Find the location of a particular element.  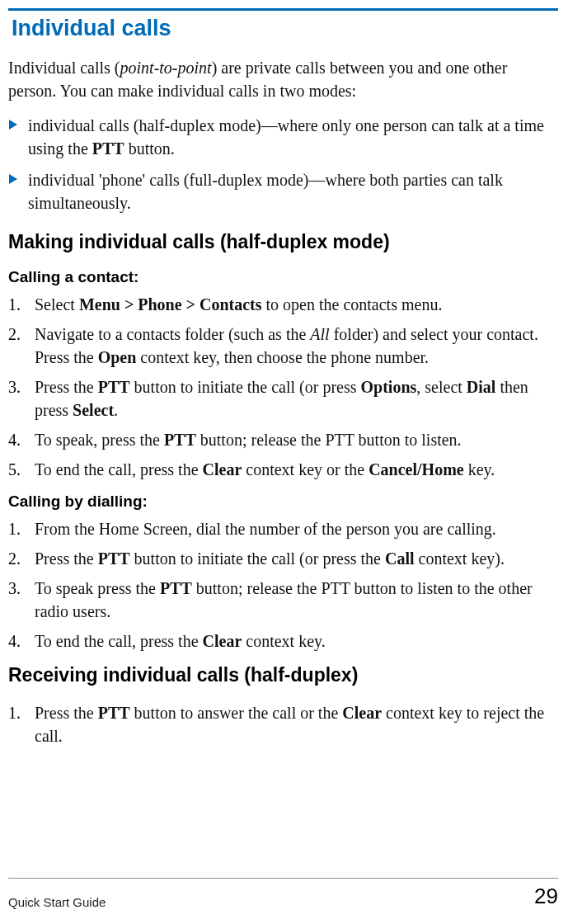

step-item: 4. To speak, press the PTT button; relea… is located at coordinates (284, 440).